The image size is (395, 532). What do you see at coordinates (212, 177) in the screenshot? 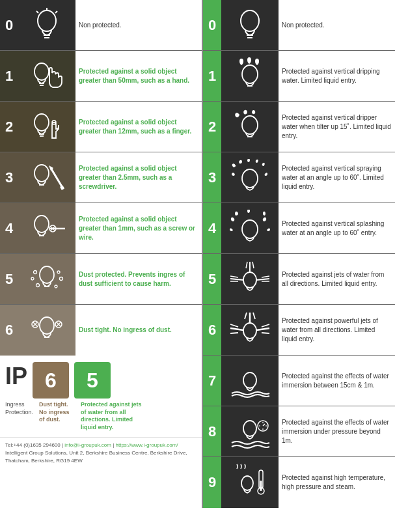
I see `right-num-3: 3` at bounding box center [212, 177].